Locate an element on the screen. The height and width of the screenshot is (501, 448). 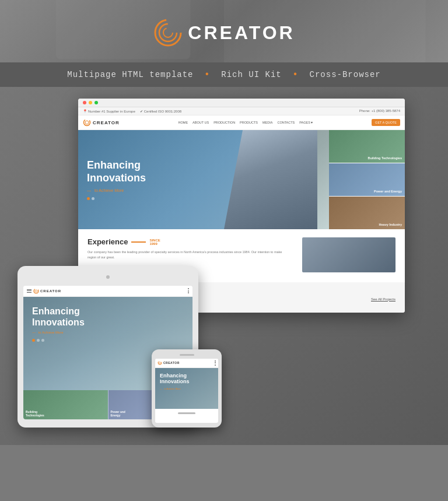
topbar-left: 📍 Number #1 Supplier in Europe ✔ Certifi… is located at coordinates (132, 111).